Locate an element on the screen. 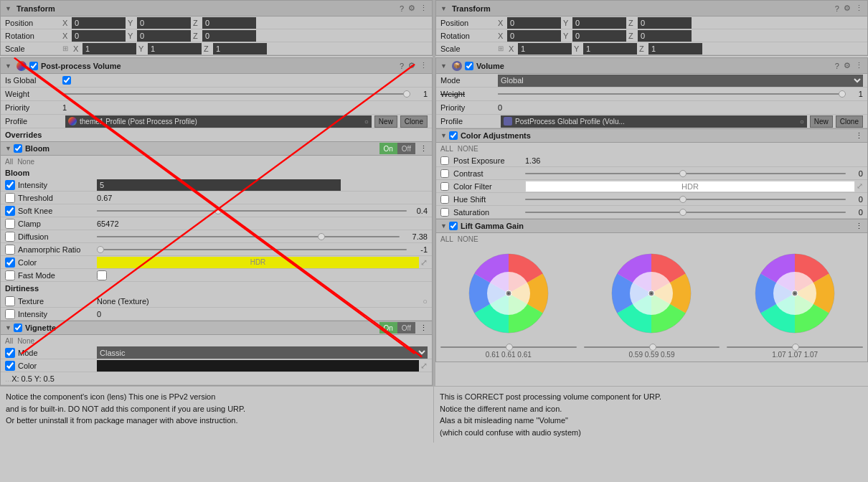  post-exposure-checkbox is located at coordinates (445, 161).